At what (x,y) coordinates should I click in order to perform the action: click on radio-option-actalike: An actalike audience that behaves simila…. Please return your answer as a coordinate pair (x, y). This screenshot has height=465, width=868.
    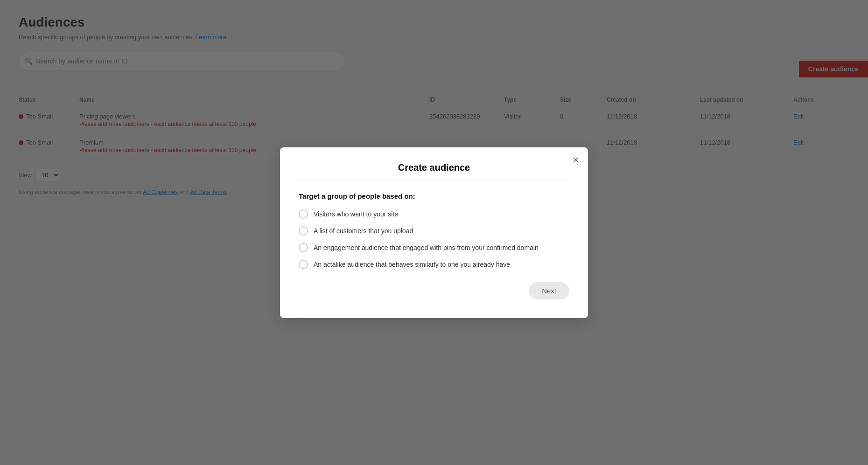
    Looking at the image, I should click on (434, 264).